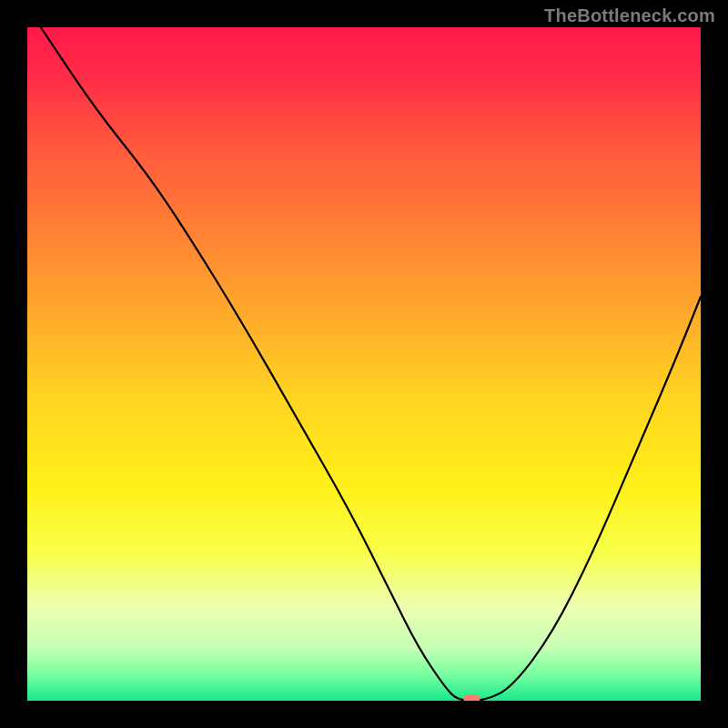 This screenshot has height=728, width=728. Describe the element at coordinates (471, 699) in the screenshot. I see `optimal-marker` at that location.